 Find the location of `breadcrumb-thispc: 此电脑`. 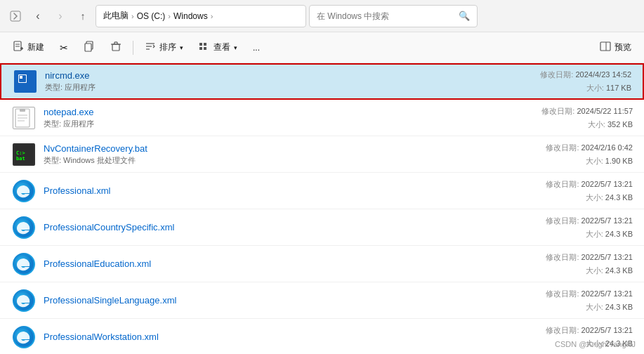

breadcrumb-thispc: 此电脑 is located at coordinates (116, 15).